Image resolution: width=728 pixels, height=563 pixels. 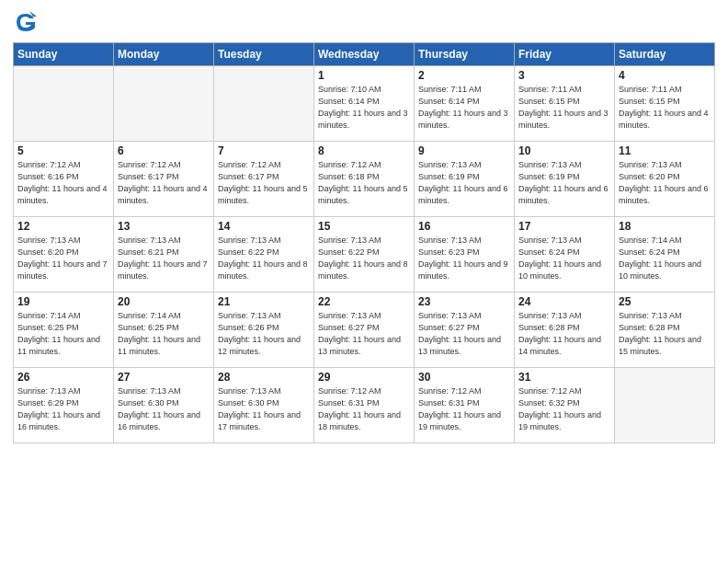 I want to click on day-number: 3, so click(x=564, y=75).